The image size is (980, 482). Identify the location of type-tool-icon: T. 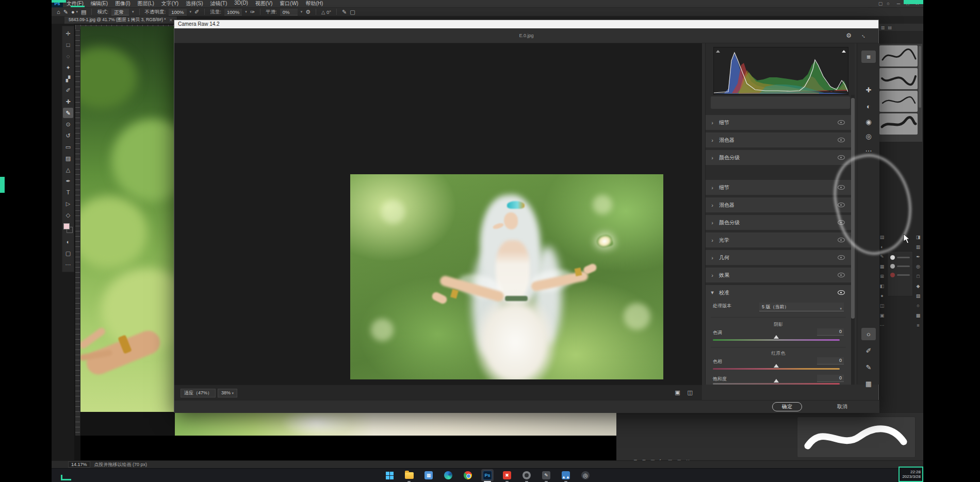
(68, 192).